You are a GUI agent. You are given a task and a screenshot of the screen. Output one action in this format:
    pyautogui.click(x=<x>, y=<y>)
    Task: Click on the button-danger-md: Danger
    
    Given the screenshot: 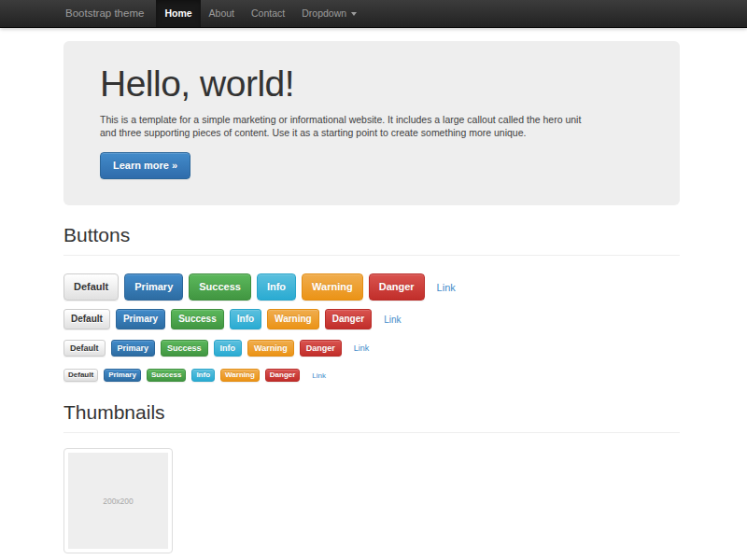 What is the action you would take?
    pyautogui.click(x=348, y=319)
    